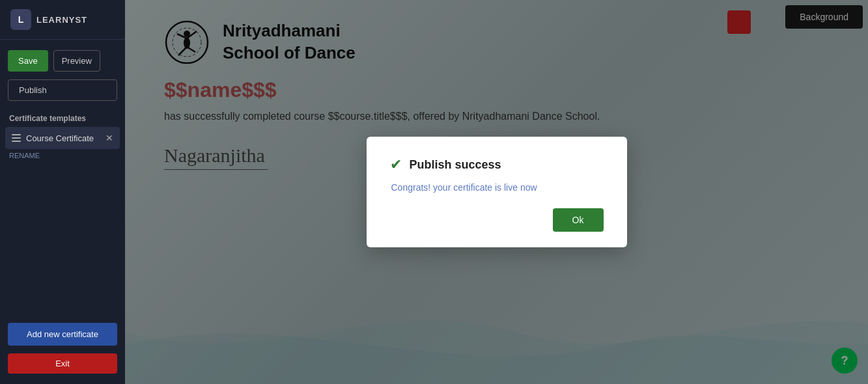  Describe the element at coordinates (497, 220) in the screenshot. I see `modal-footer: Ok` at that location.